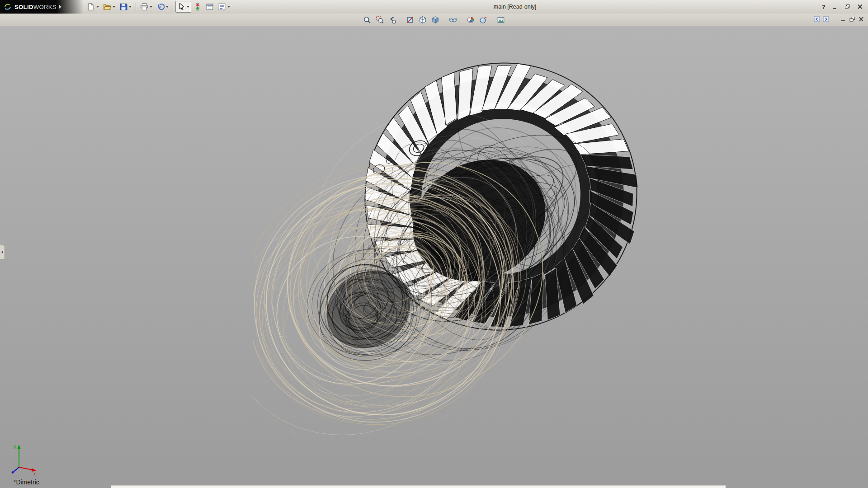 This screenshot has width=868, height=488. I want to click on previous-view-button, so click(392, 20).